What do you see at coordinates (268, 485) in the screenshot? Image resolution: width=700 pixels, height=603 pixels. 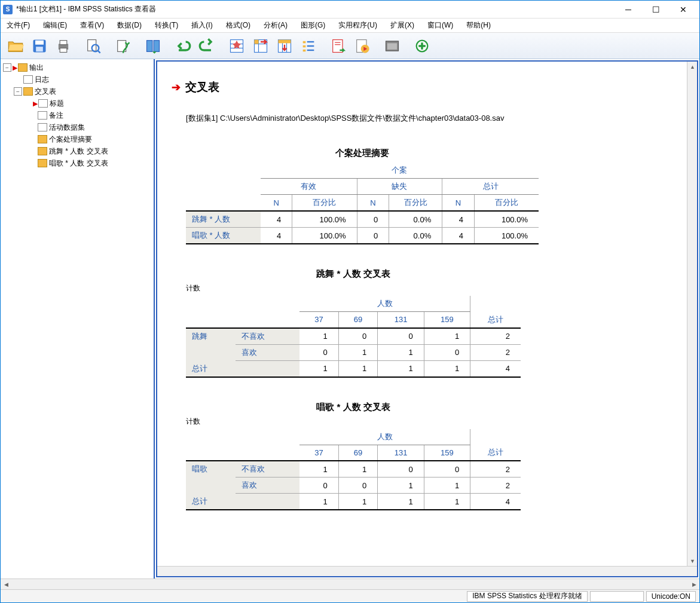 I see `row-header: 喜欢` at bounding box center [268, 485].